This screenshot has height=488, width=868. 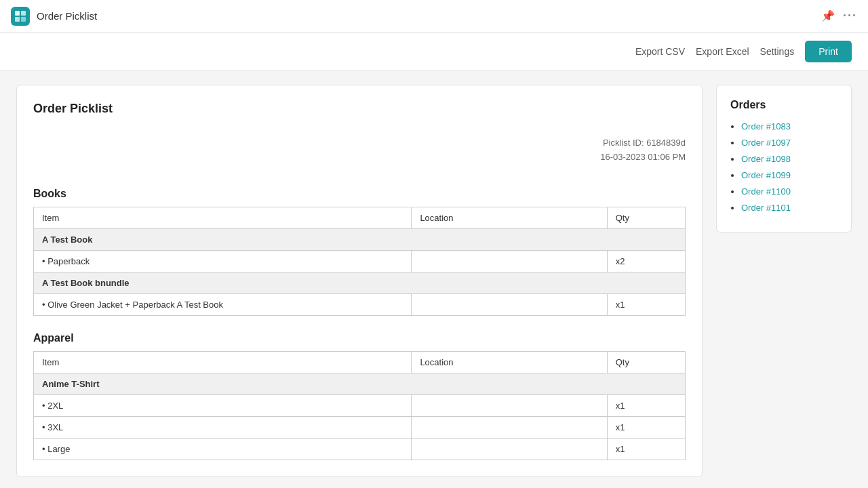 I want to click on picklist-id: Picklist ID: 6184839d, so click(x=359, y=144).